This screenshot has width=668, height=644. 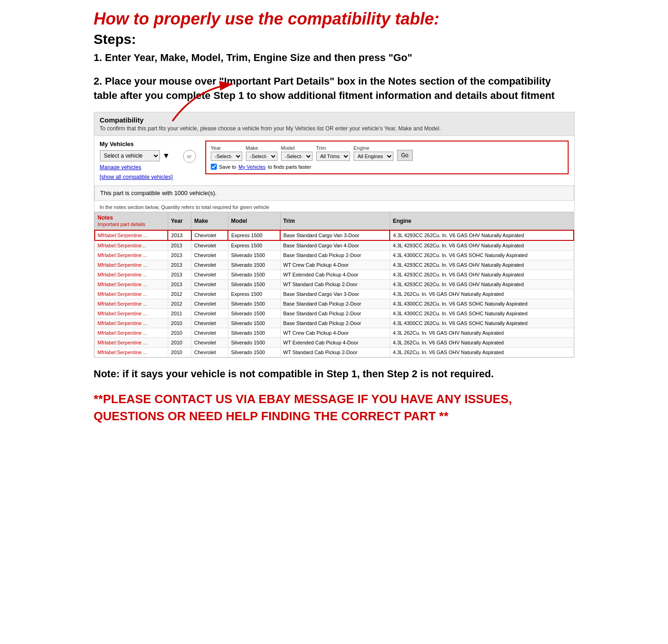 What do you see at coordinates (335, 352) in the screenshot?
I see `data-cell: WT Standard Cab Pickup 2-Door` at bounding box center [335, 352].